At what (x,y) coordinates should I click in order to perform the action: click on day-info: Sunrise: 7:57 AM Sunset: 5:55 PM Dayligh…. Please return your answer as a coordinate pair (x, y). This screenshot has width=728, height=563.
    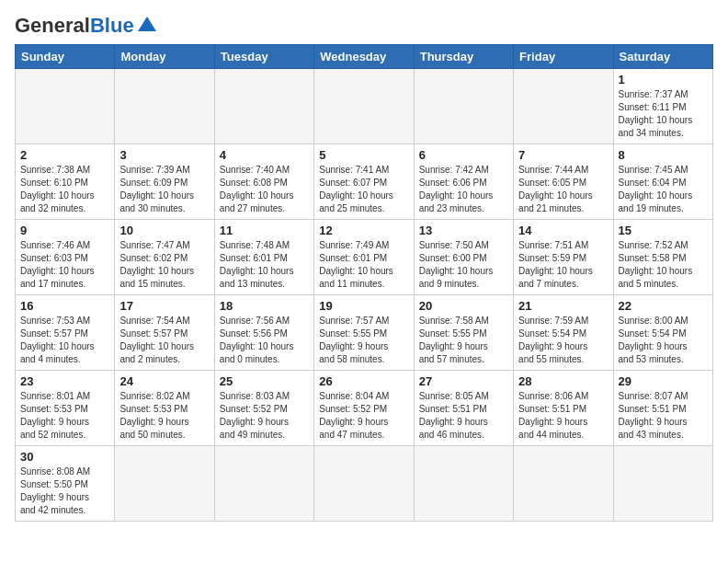
    Looking at the image, I should click on (364, 340).